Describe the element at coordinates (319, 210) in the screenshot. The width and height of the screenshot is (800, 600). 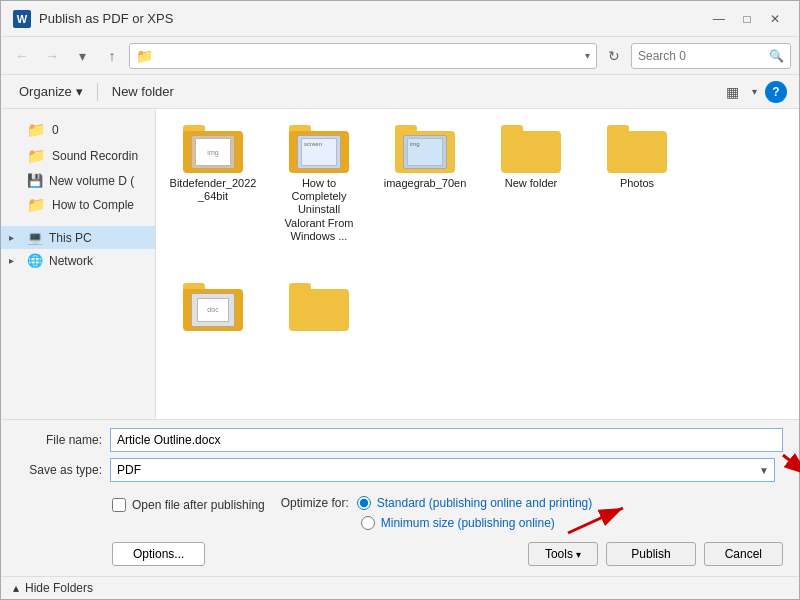
I see `file-label: How to Completely Uninstall Valorant Fro…` at that location.